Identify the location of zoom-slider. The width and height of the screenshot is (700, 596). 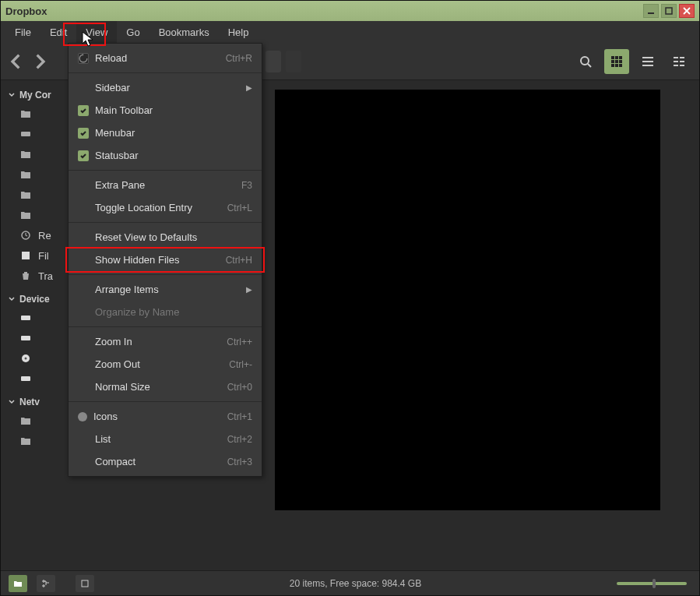
(652, 584).